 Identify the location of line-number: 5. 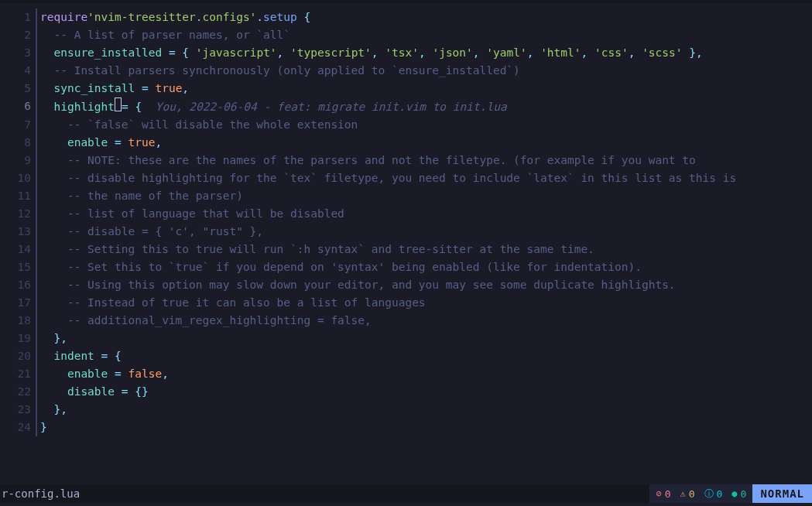
(18, 88).